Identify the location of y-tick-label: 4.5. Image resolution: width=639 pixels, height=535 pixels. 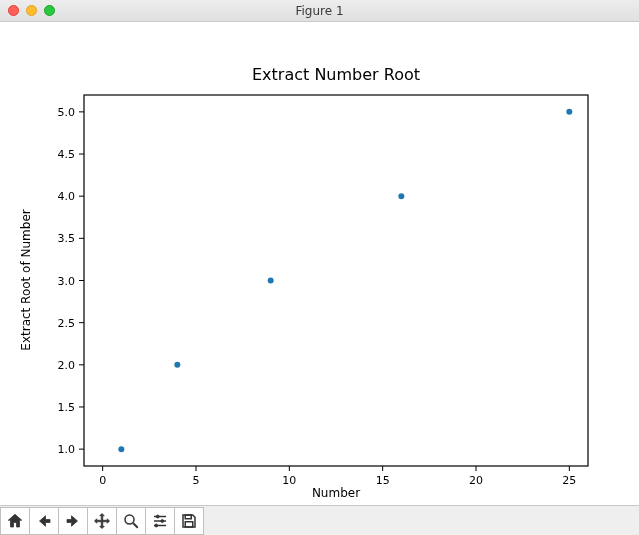
(67, 154).